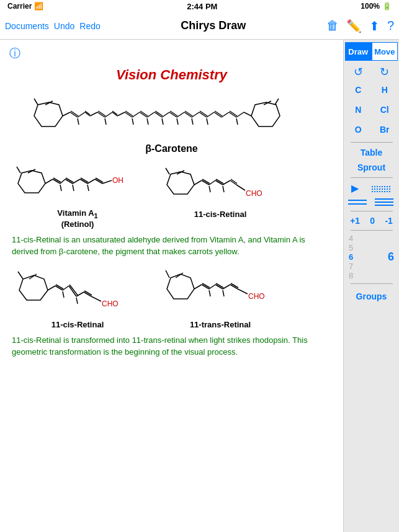 The image size is (399, 532). I want to click on share-icon: ⬆, so click(375, 26).